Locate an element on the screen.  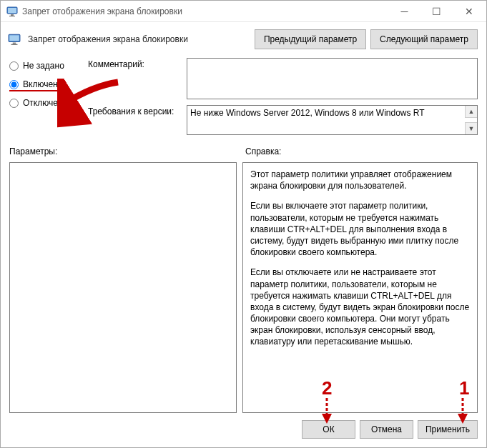
next-setting-button: Следующий параметр is located at coordinates (424, 39).